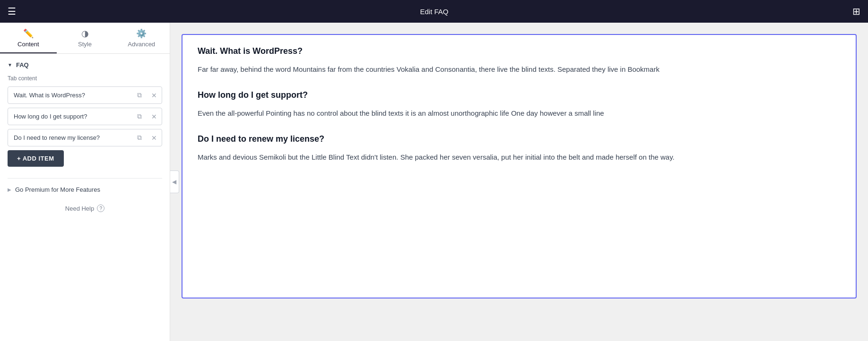  What do you see at coordinates (85, 44) in the screenshot?
I see `tab-style-label: Style` at bounding box center [85, 44].